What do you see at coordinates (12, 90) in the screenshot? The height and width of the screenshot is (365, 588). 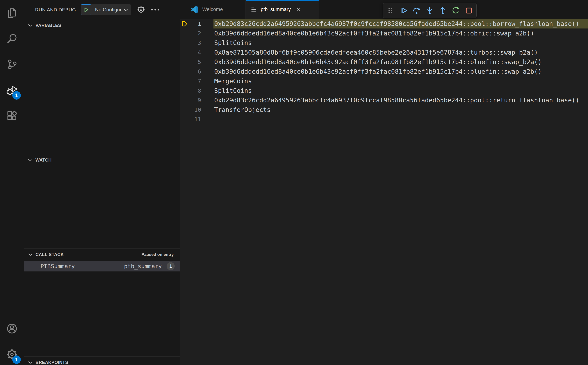 I see `activity-run-debug-button: 1` at bounding box center [12, 90].